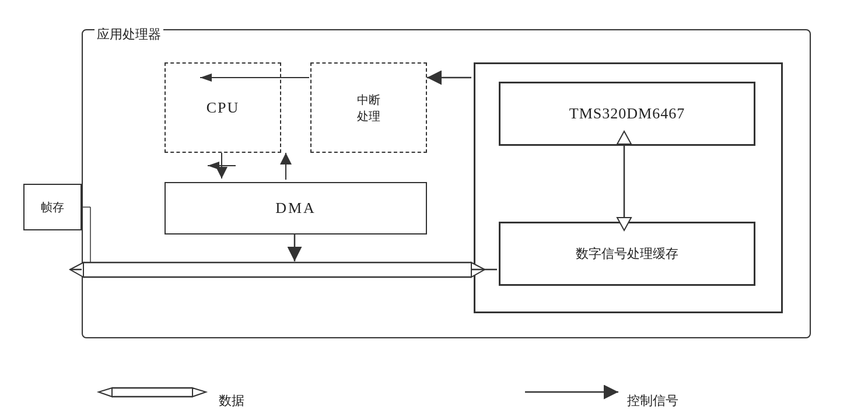 The image size is (868, 420). What do you see at coordinates (223, 107) in the screenshot?
I see `cpu-box: CPU` at bounding box center [223, 107].